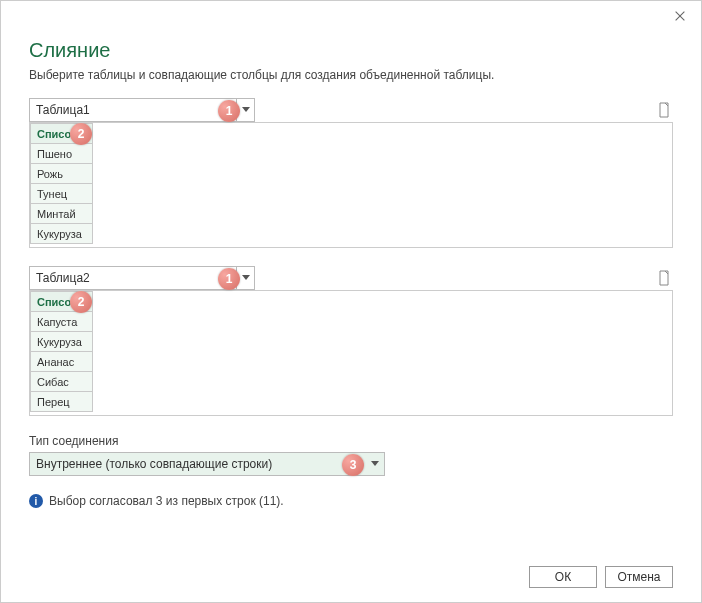  What do you see at coordinates (62, 234) in the screenshot?
I see `table1-cell: Кукуруза` at bounding box center [62, 234].